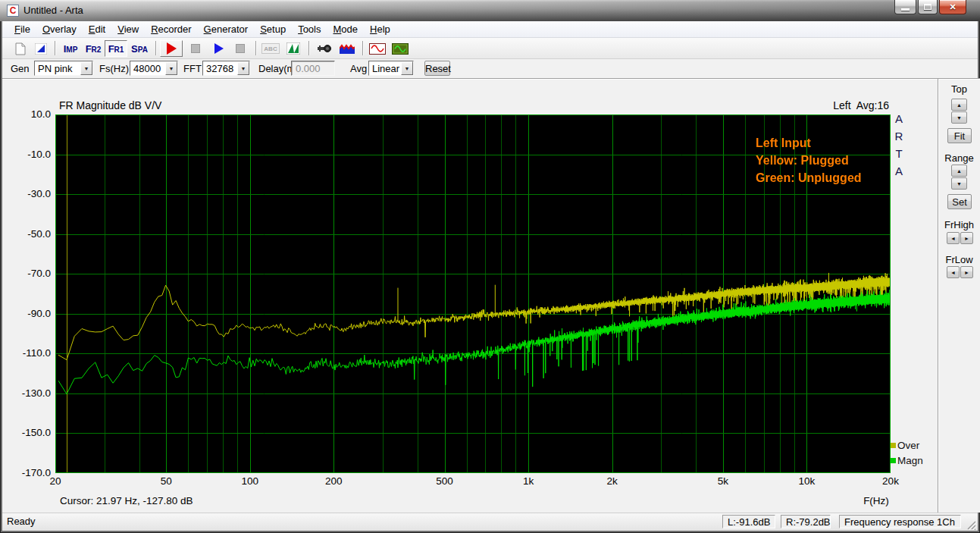 The width and height of the screenshot is (980, 533). What do you see at coordinates (960, 224) in the screenshot?
I see `frhigh-label: FrHigh` at bounding box center [960, 224].